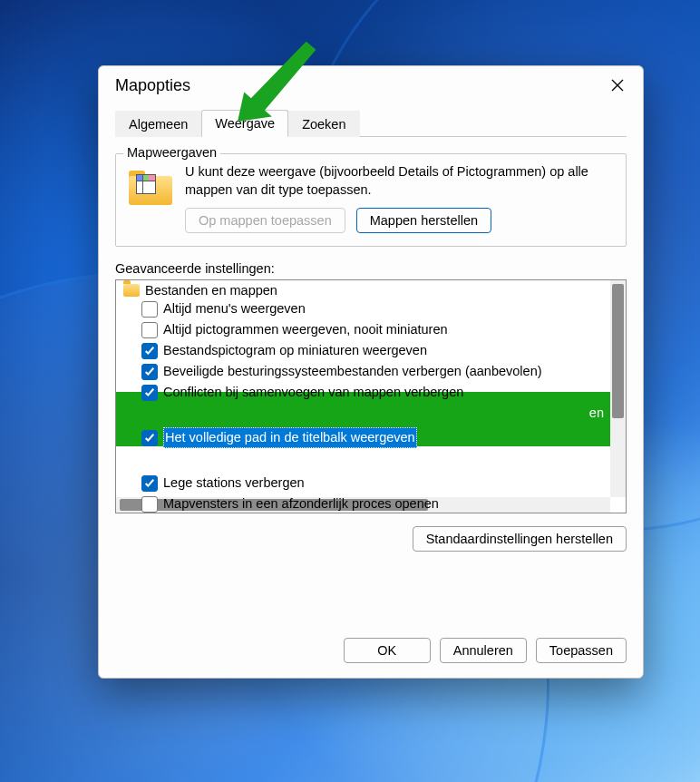  Describe the element at coordinates (424, 220) in the screenshot. I see `reset-folders-button: Mappen herstellen` at that location.